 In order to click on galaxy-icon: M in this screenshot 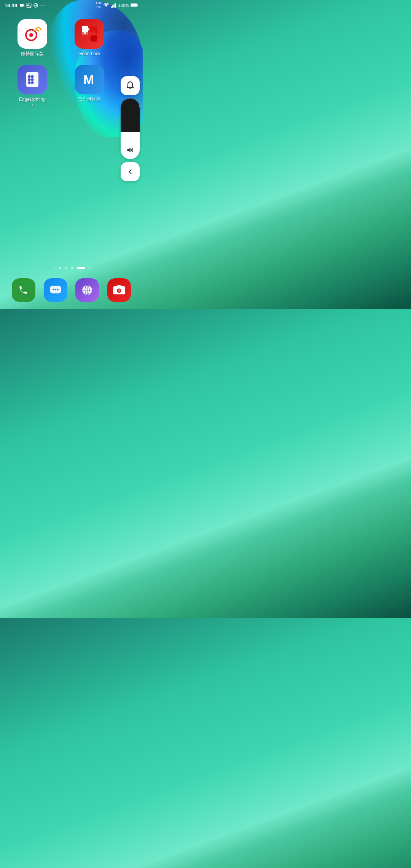, I will do `click(89, 80)`.